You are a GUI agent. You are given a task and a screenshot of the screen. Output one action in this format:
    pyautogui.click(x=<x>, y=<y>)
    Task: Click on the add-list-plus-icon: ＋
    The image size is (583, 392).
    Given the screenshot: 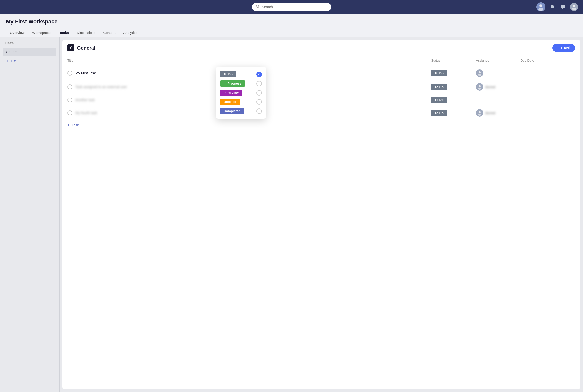 What is the action you would take?
    pyautogui.click(x=8, y=61)
    